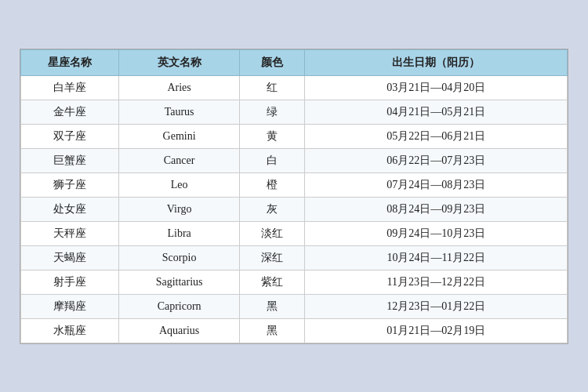  Describe the element at coordinates (295, 306) in the screenshot. I see `table-row: 摩羯座Capricorn黑12月23日—01月22日` at that location.